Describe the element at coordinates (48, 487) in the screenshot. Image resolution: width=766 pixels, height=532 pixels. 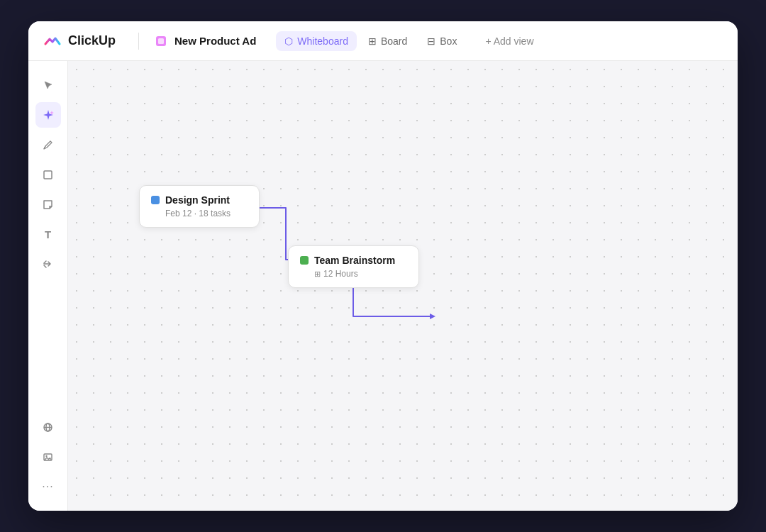
I see `more-icon: ···` at that location.